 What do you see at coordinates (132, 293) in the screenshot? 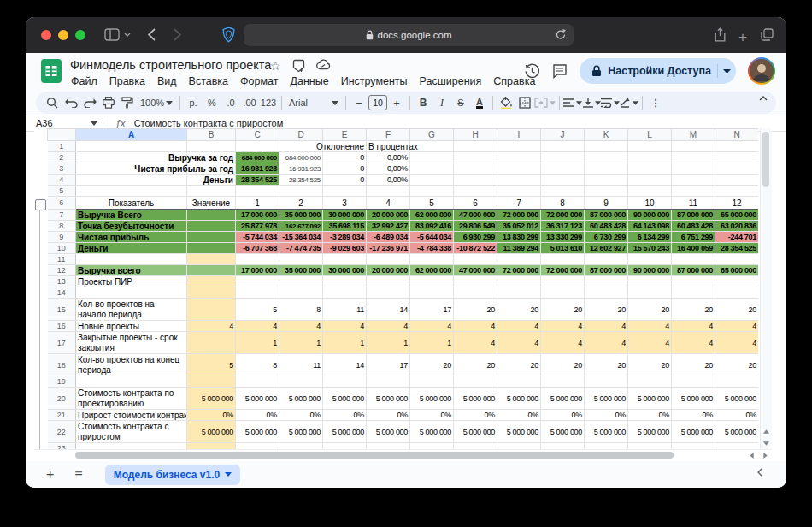
I see `cell-A14` at bounding box center [132, 293].